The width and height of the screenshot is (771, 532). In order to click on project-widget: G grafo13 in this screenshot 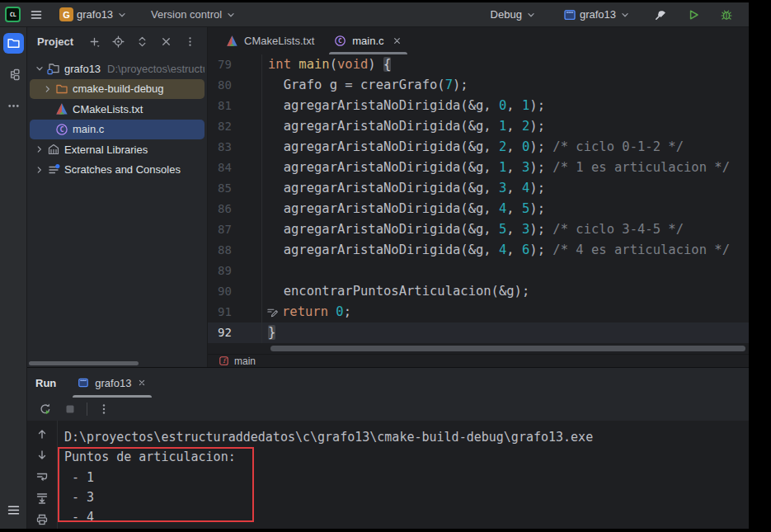, I will do `click(94, 15)`.